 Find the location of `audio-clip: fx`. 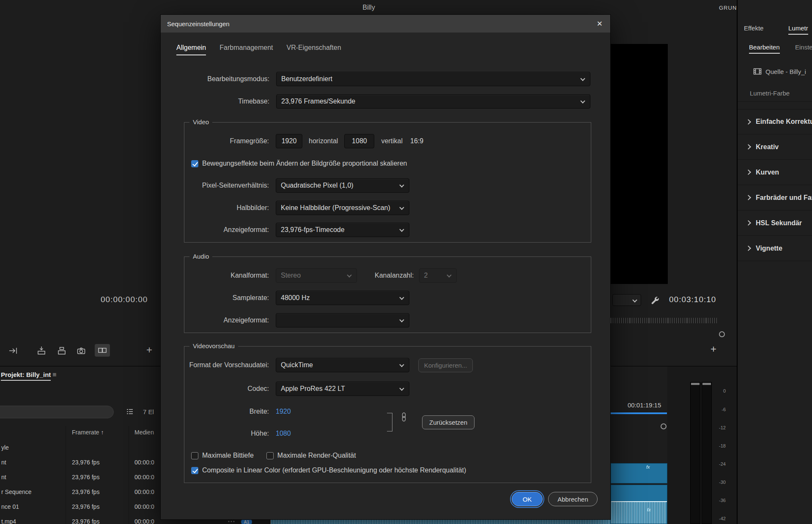

audio-clip: fx is located at coordinates (639, 505).